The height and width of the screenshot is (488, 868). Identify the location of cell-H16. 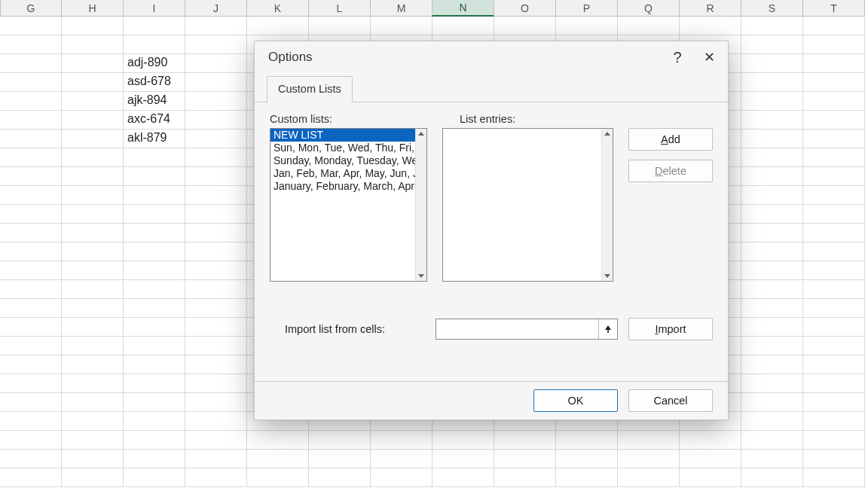
(93, 309).